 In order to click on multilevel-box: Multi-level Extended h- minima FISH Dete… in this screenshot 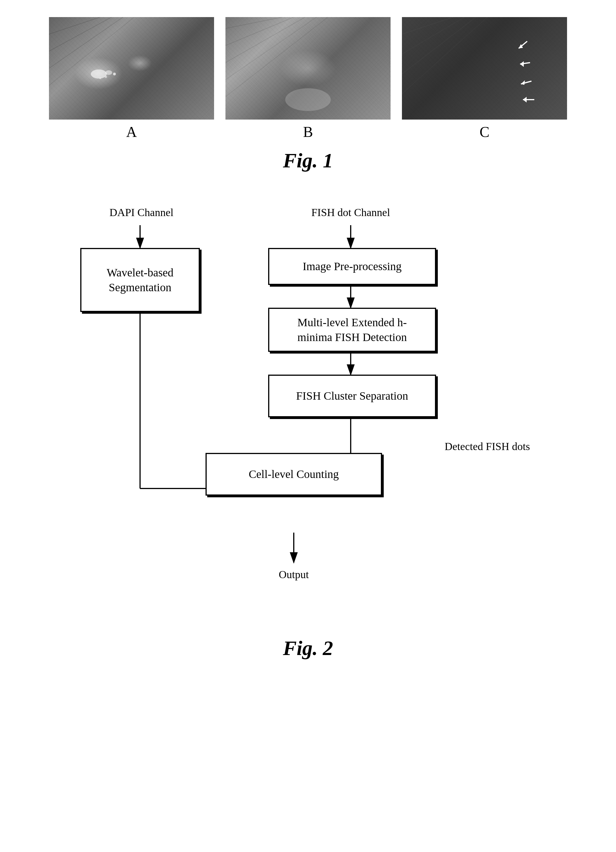, I will do `click(352, 330)`.